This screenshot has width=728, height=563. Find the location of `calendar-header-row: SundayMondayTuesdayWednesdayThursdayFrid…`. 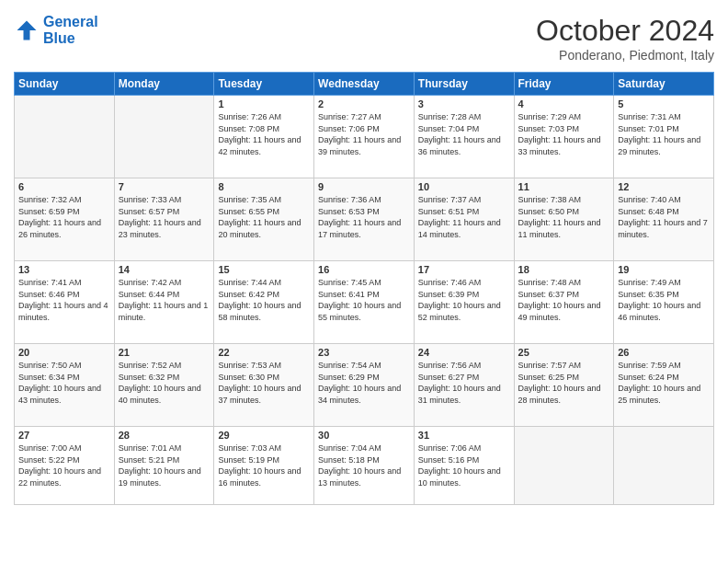

calendar-header-row: SundayMondayTuesdayWednesdayThursdayFrid… is located at coordinates (364, 85).